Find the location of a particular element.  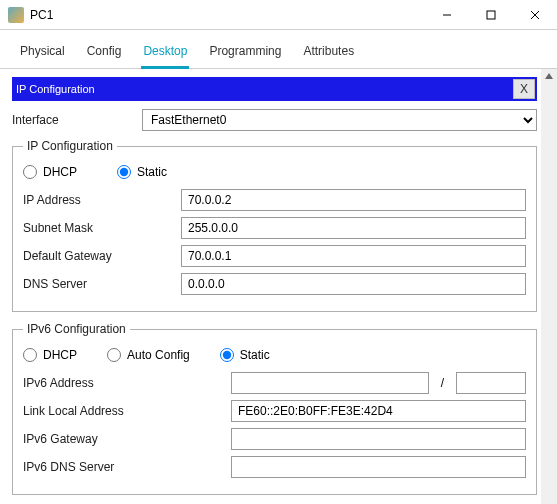

ipv6-dns-input is located at coordinates (378, 467).